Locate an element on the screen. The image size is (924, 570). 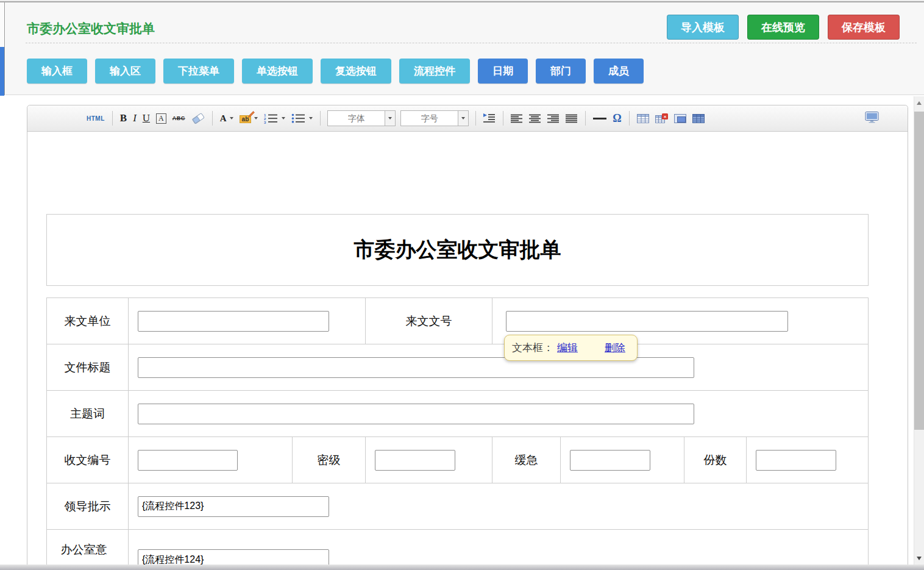
editor-toolbar: HTML B I U A ABC A ab 1 2 is located at coordinates (467, 118).